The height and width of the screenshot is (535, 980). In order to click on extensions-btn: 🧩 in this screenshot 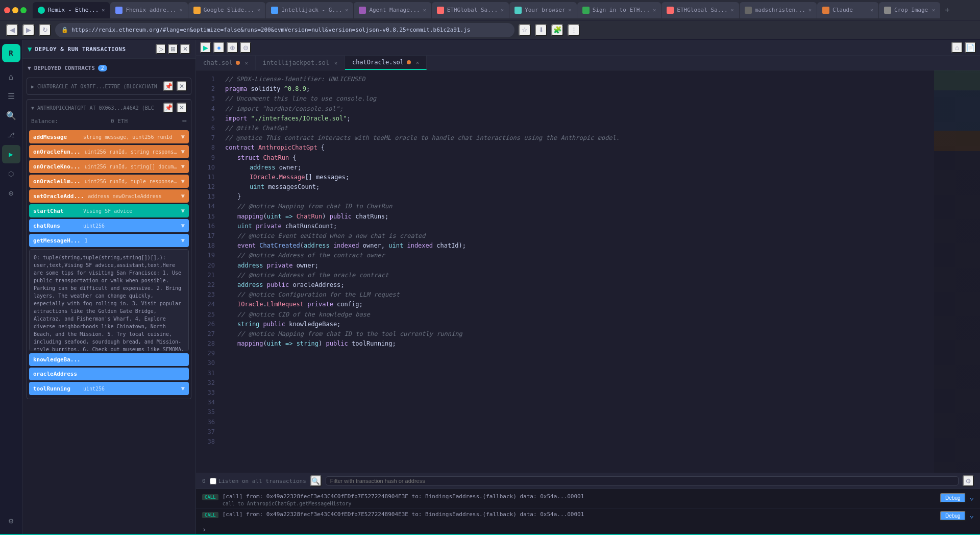, I will do `click(557, 30)`.